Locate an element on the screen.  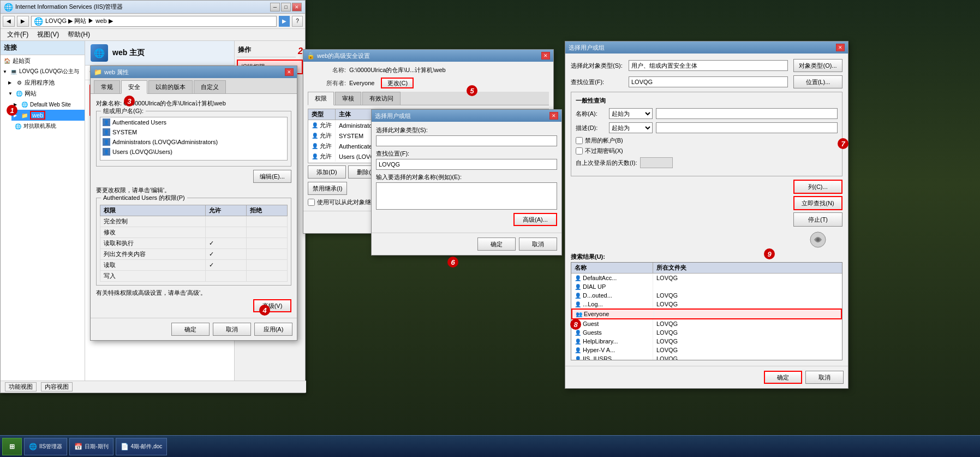
main-location-button: 位置(L)... is located at coordinates (818, 82).